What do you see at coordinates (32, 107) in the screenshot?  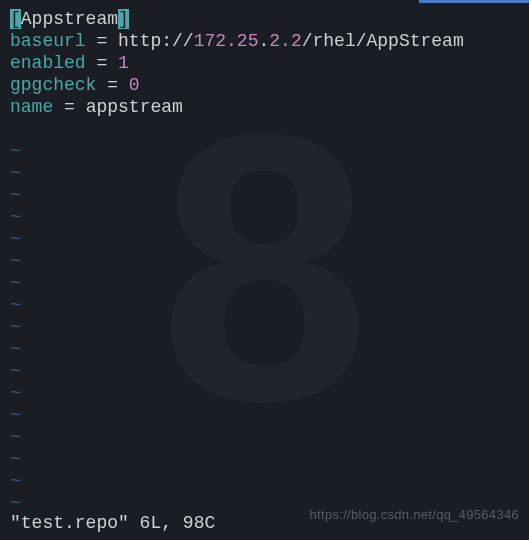 I see `config-key: name` at bounding box center [32, 107].